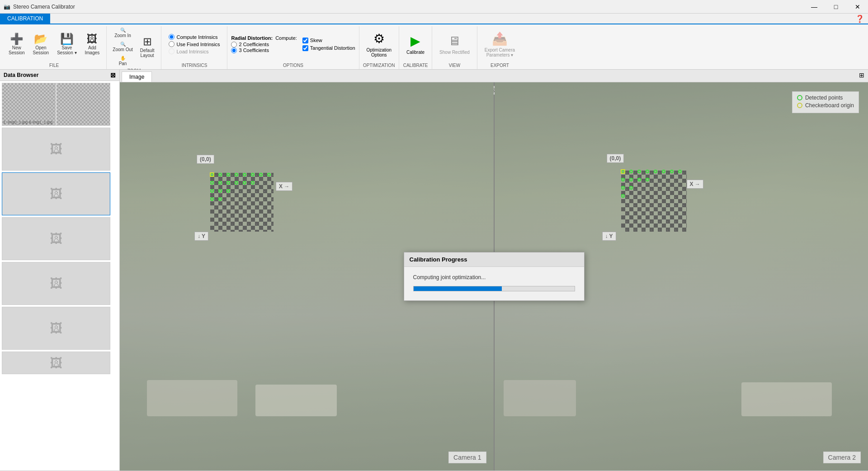  I want to click on restore-button: □, so click(836, 7).